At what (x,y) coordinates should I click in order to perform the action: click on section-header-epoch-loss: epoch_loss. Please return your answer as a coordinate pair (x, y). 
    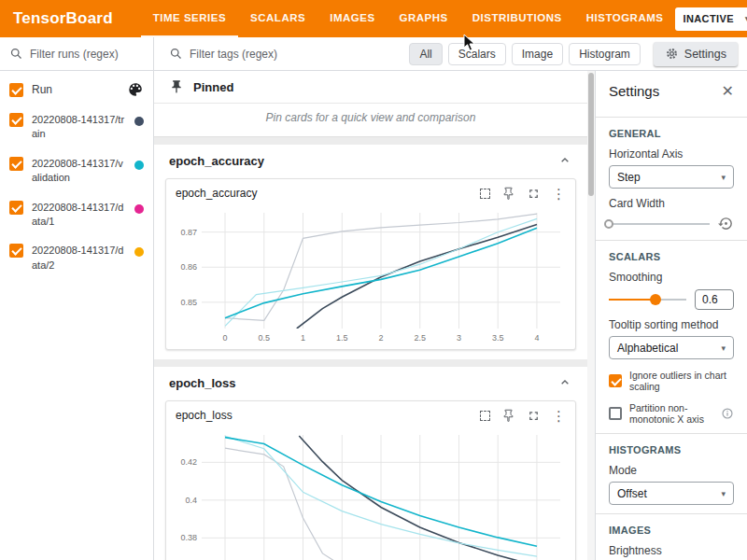
    Looking at the image, I should click on (371, 383).